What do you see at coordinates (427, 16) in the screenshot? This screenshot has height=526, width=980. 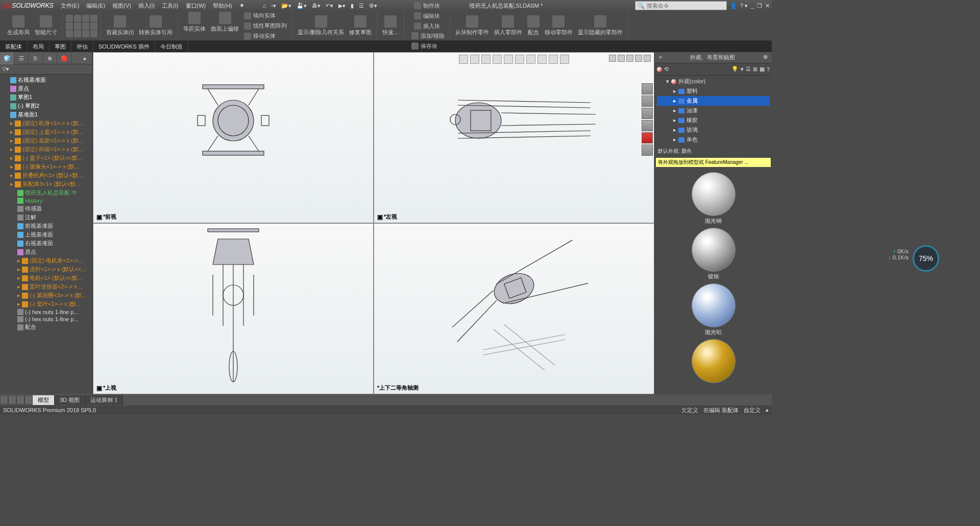 I see `ribbon-edit-block: 编辑块` at bounding box center [427, 16].